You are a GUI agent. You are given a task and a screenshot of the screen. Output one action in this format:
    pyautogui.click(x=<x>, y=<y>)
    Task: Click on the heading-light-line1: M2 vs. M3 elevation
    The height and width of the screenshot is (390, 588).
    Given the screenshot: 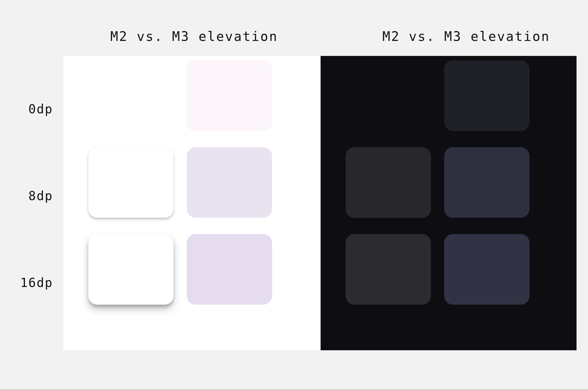 What is the action you would take?
    pyautogui.click(x=194, y=36)
    